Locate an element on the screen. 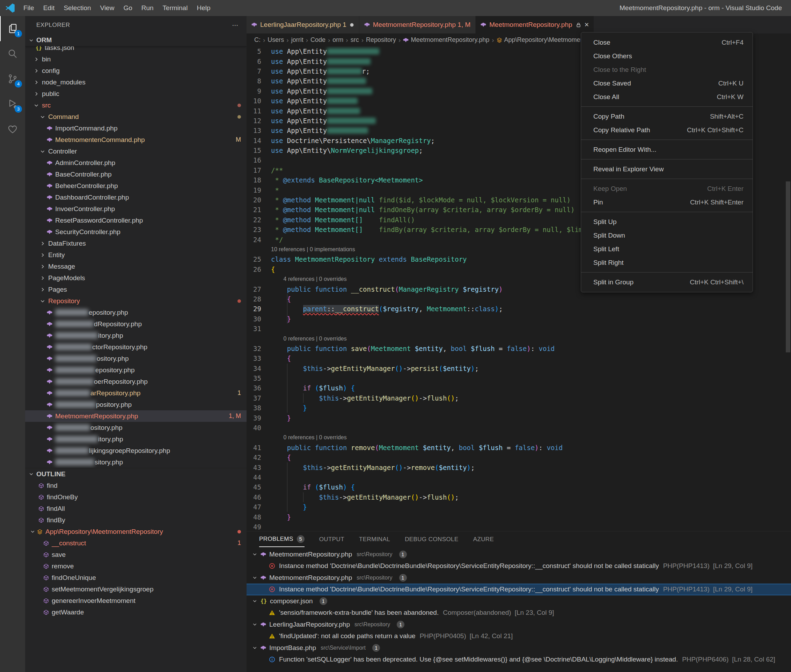  panel-tab-debug-console: DEBUG CONSOLE is located at coordinates (432, 539).